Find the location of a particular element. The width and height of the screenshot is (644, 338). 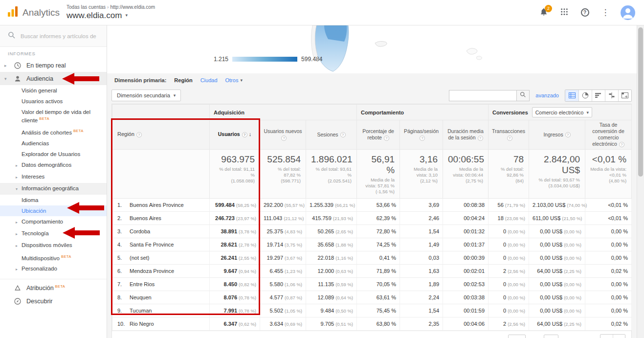

table-row: 5.(not set) 26.241(2,55 %) 19.297(3,67 %… is located at coordinates (372, 257).